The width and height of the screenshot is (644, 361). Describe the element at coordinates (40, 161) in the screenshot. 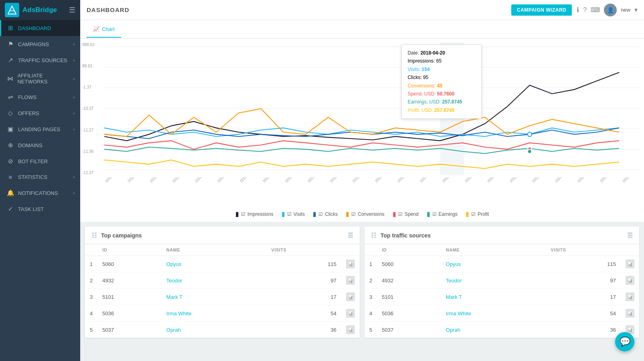

I see `sidebar-item-bot-filter: ⊘ BOT FILTER` at that location.